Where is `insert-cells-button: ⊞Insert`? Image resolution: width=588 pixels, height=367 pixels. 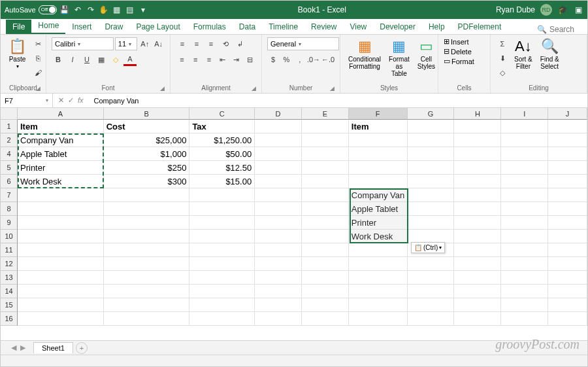
insert-cells-button: ⊞Insert is located at coordinates (464, 42).